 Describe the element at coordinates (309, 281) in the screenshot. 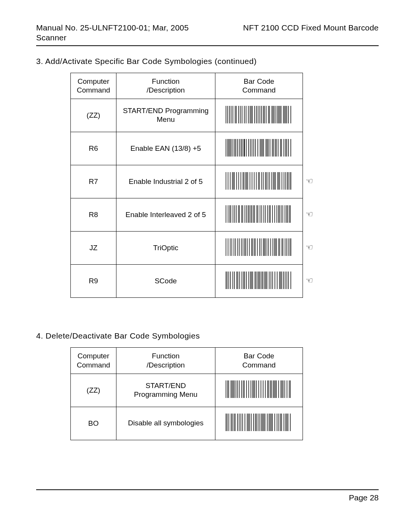

I see `hand-point-left-icon: ☜` at that location.